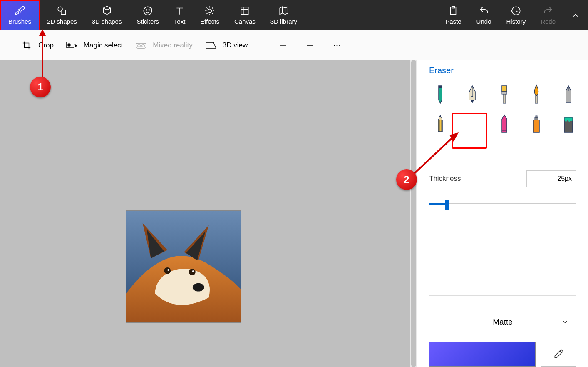 The image size is (588, 367). I want to click on brush-eraser-selected, so click(469, 131).